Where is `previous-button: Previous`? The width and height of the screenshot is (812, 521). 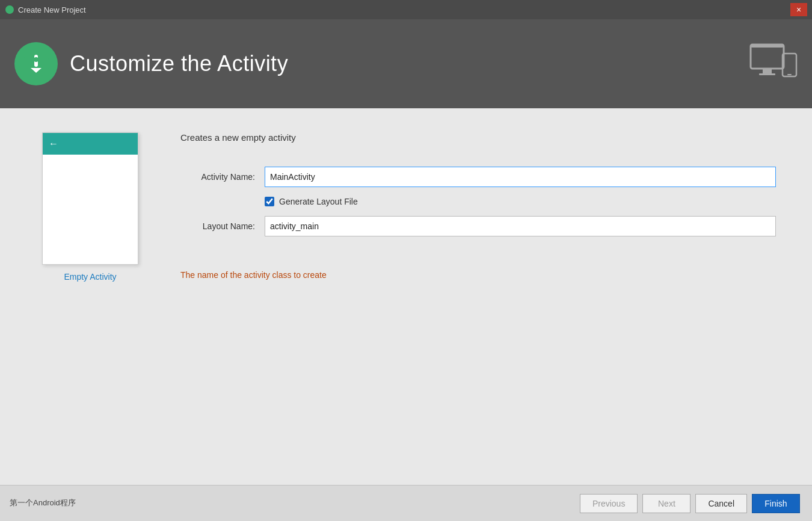 previous-button: Previous is located at coordinates (609, 504).